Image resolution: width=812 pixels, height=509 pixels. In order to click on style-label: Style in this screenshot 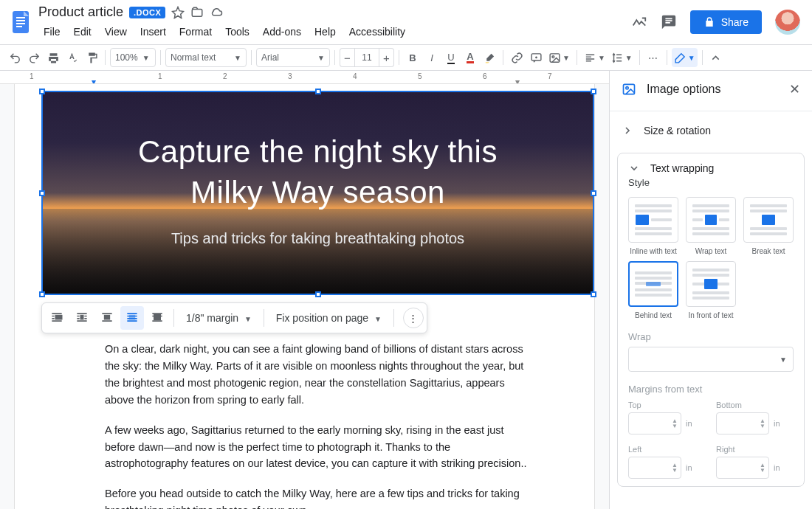, I will do `click(711, 183)`.